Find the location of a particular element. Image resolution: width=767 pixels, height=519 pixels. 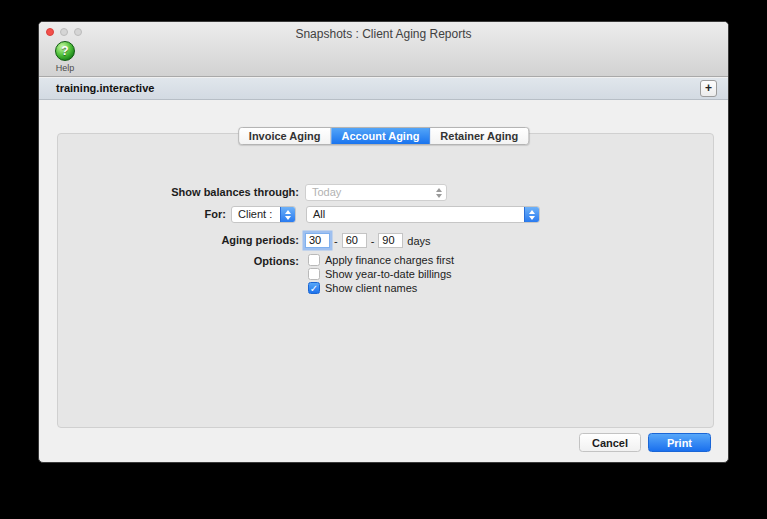

session-name: training.interactive is located at coordinates (105, 88).